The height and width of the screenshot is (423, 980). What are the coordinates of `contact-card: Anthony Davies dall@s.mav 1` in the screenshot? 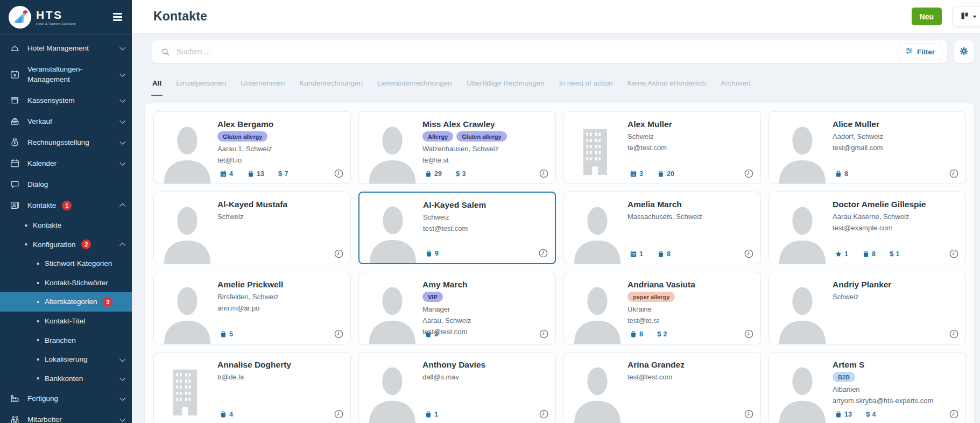 It's located at (457, 387).